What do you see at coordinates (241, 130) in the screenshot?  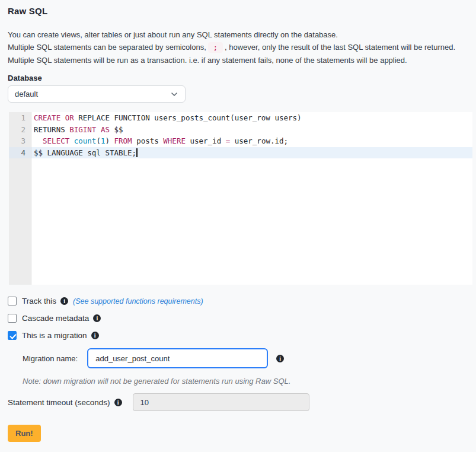 I see `code-line: 2RETURNS BIGINT AS $$` at bounding box center [241, 130].